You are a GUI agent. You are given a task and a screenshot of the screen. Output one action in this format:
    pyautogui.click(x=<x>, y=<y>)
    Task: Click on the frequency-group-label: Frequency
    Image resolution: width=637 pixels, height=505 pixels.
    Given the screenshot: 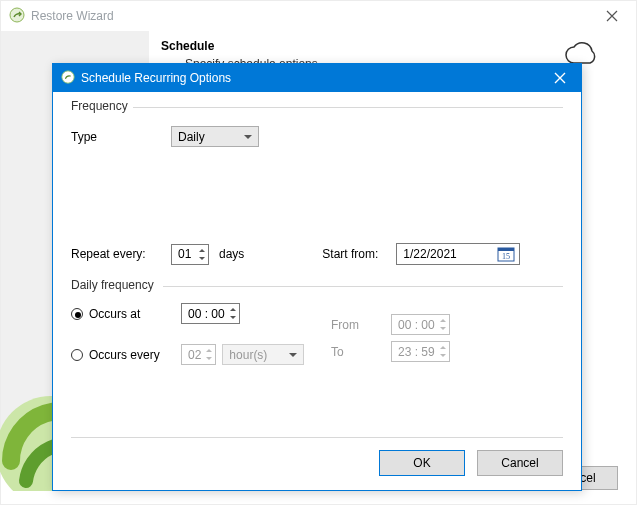 What is the action you would take?
    pyautogui.click(x=102, y=106)
    